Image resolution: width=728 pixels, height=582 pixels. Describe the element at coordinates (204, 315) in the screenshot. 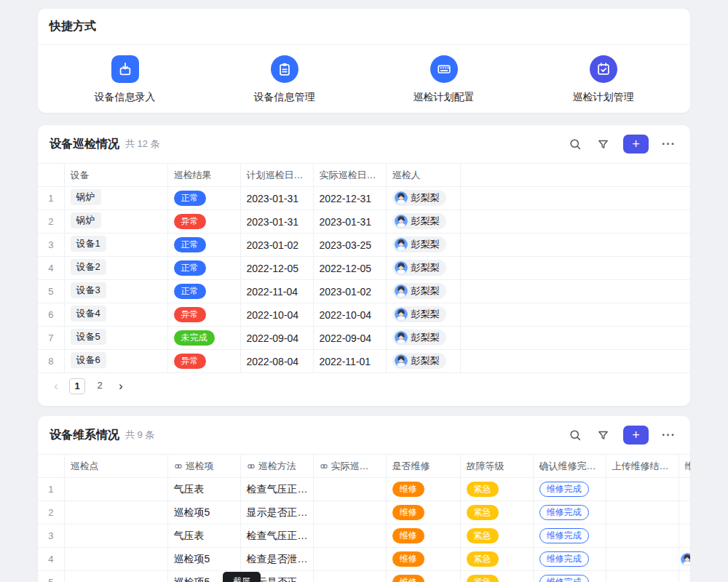

I see `result-cell: 异常` at that location.